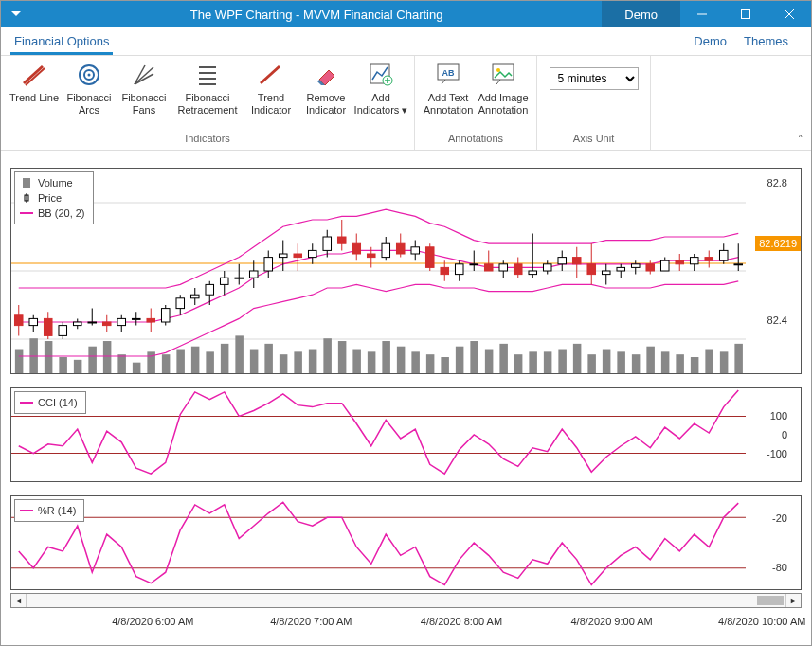 Image resolution: width=812 pixels, height=646 pixels. What do you see at coordinates (702, 14) in the screenshot?
I see `minimize-button` at bounding box center [702, 14].